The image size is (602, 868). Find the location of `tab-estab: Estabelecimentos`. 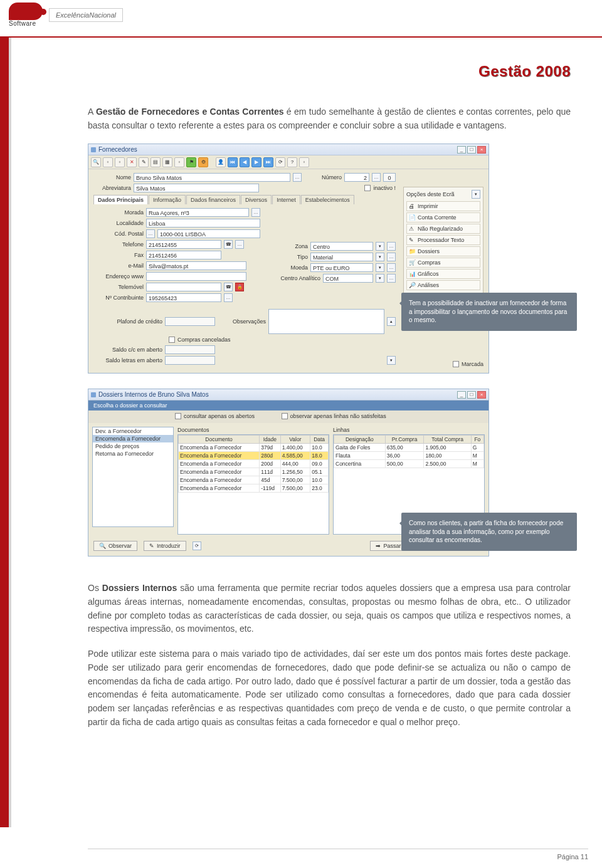

tab-estab: Estabelecimentos is located at coordinates (327, 199).